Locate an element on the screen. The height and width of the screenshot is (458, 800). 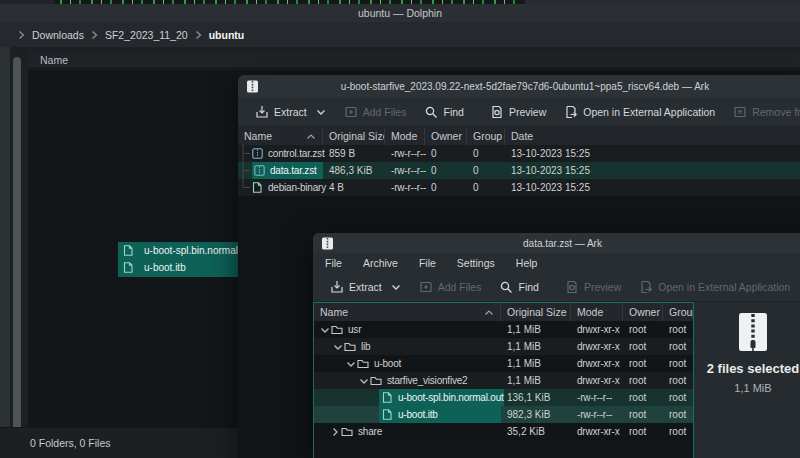
ark1-titlebar: u-boot-starfive_2023.09.22-next-5d2fae79… is located at coordinates (519, 86).